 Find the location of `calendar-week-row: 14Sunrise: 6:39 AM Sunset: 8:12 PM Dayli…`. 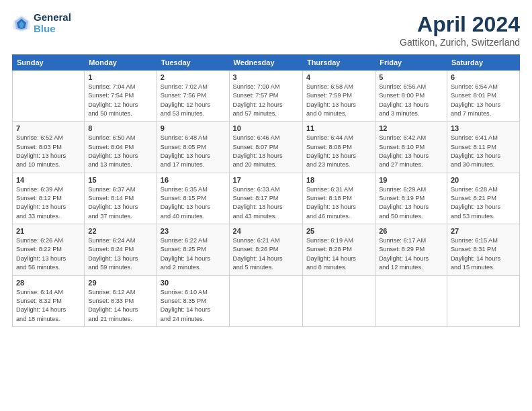

calendar-week-row: 14Sunrise: 6:39 AM Sunset: 8:12 PM Dayli… is located at coordinates (266, 198).